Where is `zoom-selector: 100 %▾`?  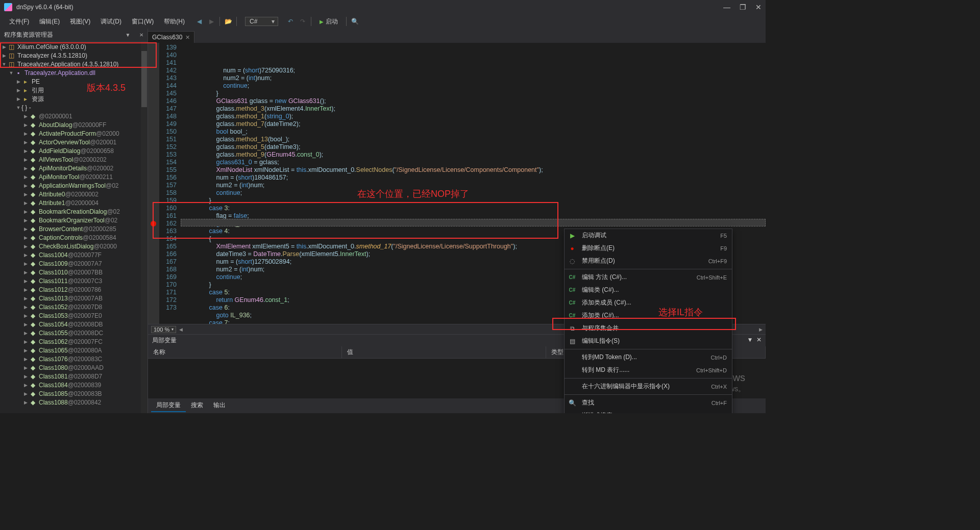
zoom-selector: 100 %▾ is located at coordinates (163, 330).